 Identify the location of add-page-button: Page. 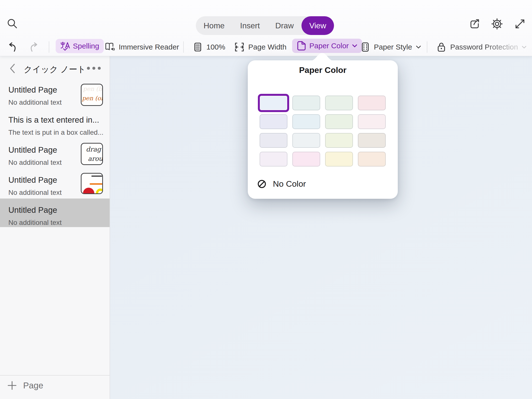
(25, 385).